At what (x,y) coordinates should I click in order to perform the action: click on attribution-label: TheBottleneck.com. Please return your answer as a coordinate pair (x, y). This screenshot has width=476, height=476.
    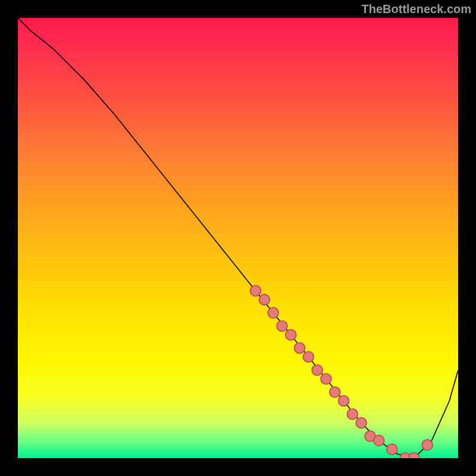
    Looking at the image, I should click on (416, 10).